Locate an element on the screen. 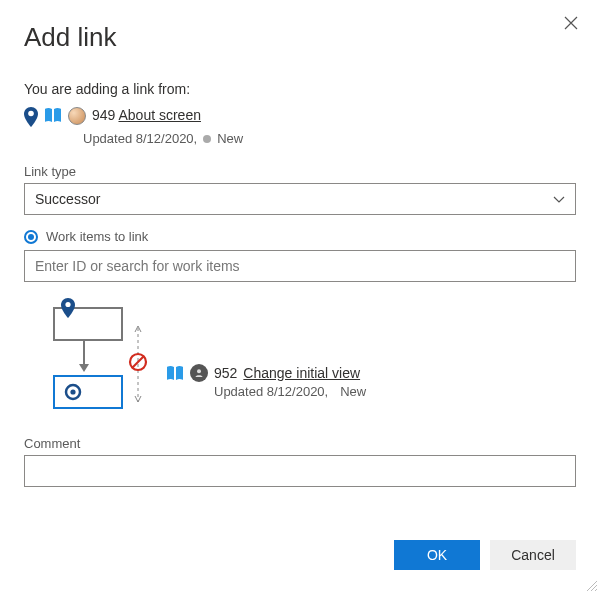 This screenshot has height=594, width=600. dialog-title: Add link is located at coordinates (300, 38).